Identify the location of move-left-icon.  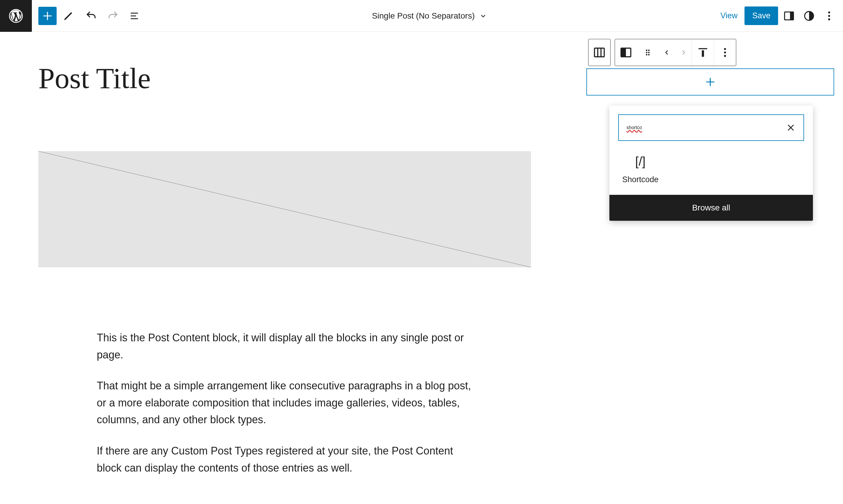
(667, 52).